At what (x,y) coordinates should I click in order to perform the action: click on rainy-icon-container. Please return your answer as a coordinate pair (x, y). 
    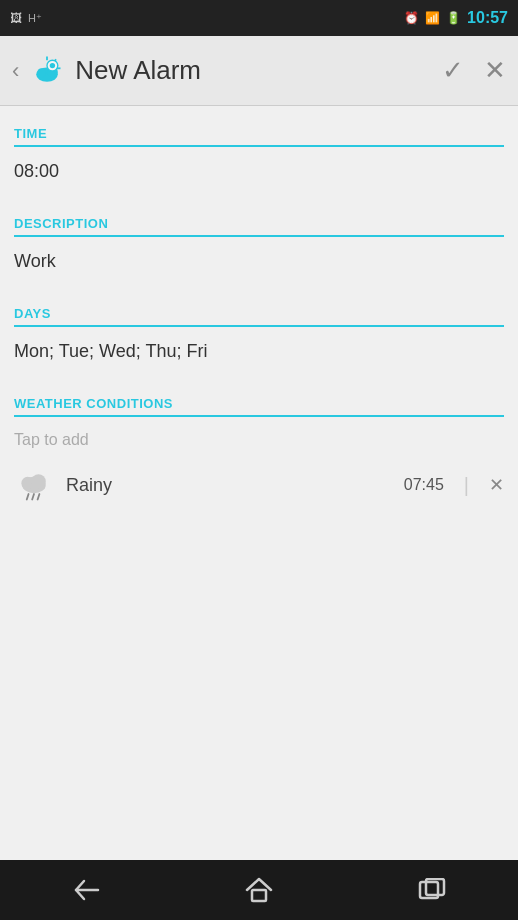
    Looking at the image, I should click on (34, 485).